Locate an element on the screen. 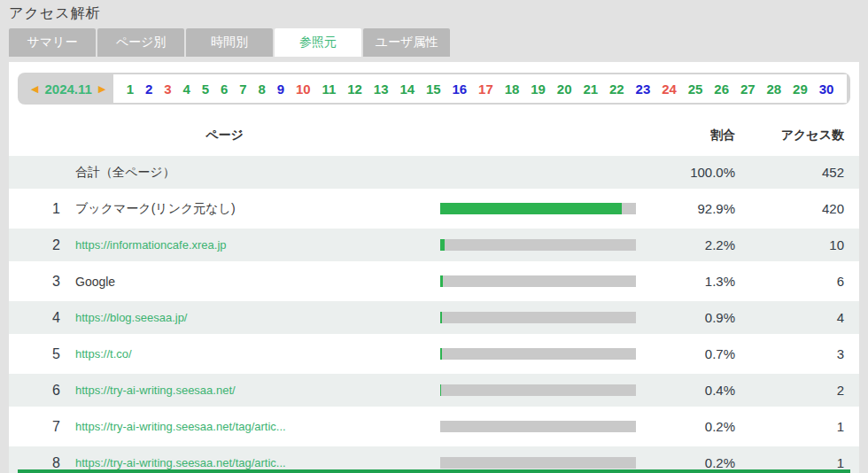 The width and height of the screenshot is (868, 473). calendar-day: 25 is located at coordinates (696, 89).